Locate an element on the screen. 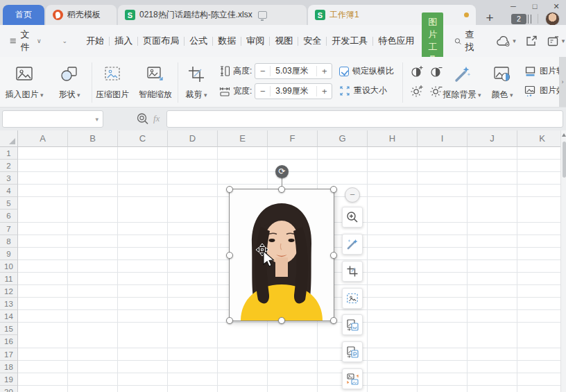 Image resolution: width=566 pixels, height=392 pixels. collapse-toolbar-button: − is located at coordinates (352, 195).